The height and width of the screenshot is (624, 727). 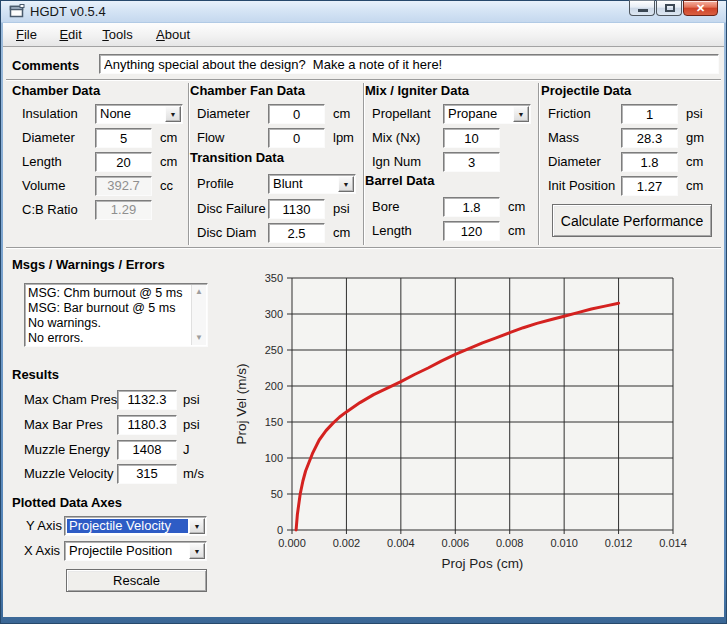 What do you see at coordinates (274, 314) in the screenshot?
I see `svg-text: 300` at bounding box center [274, 314].